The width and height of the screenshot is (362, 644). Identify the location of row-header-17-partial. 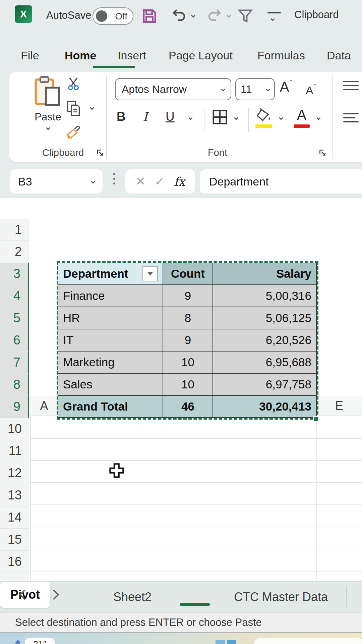
(15, 577).